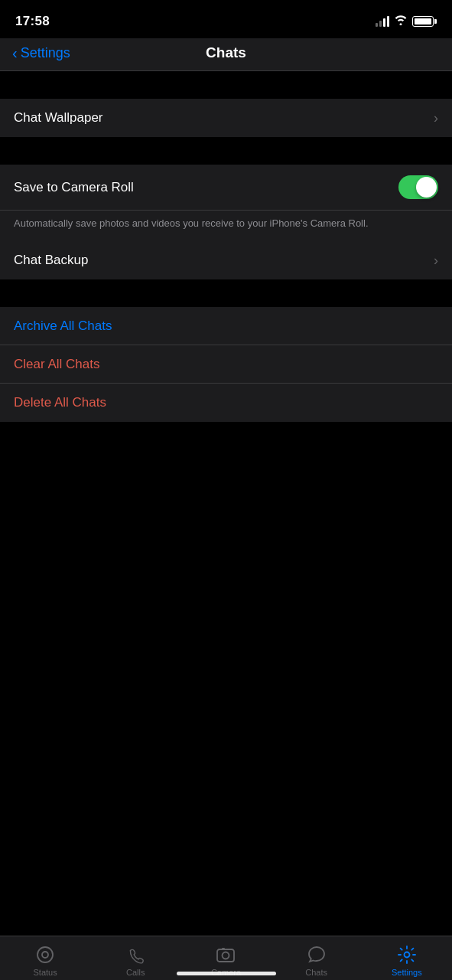 The height and width of the screenshot is (980, 452). I want to click on delete-all-chats-label: Delete All Chats, so click(60, 403).